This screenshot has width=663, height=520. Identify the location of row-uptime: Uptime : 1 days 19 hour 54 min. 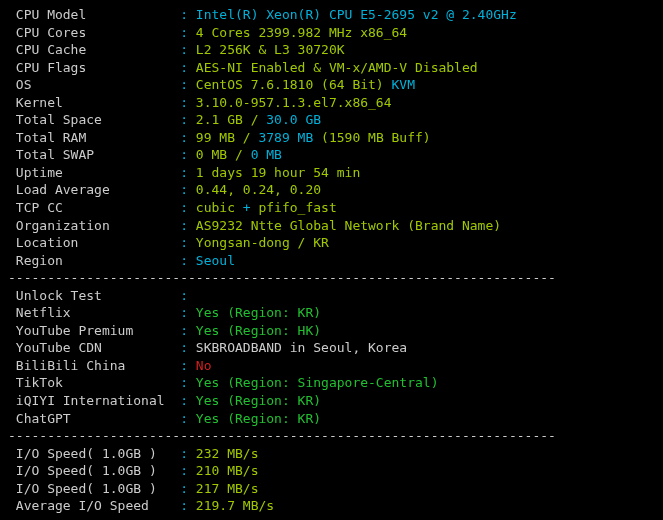
(332, 173).